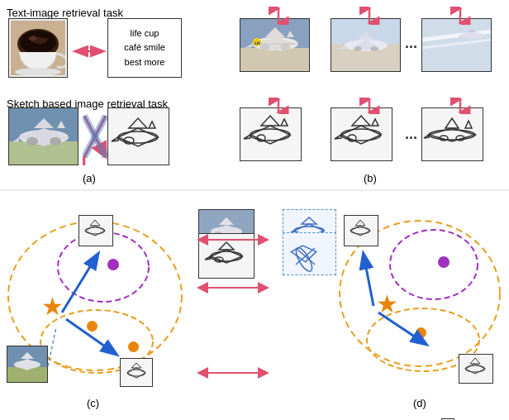 Image resolution: width=509 pixels, height=420 pixels. Describe the element at coordinates (93, 403) in the screenshot. I see `label-c: (c)` at that location.